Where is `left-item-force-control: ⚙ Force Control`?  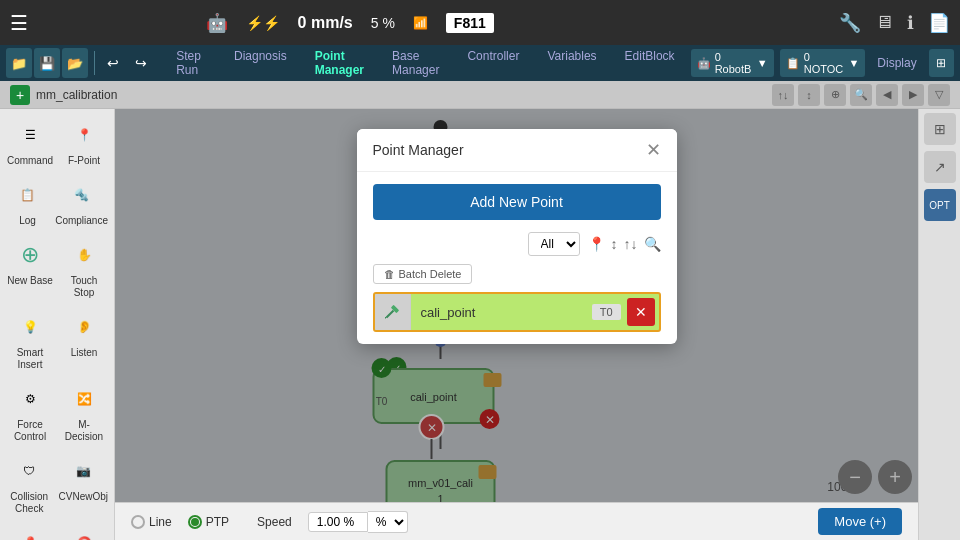
left-item-force-control: ⚙ Force Control is located at coordinates (30, 412).